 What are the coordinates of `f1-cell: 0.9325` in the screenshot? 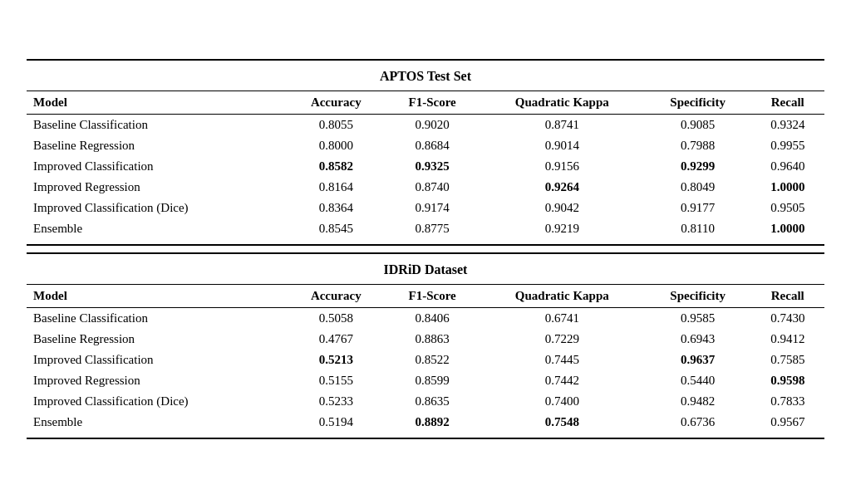 It's located at (432, 166).